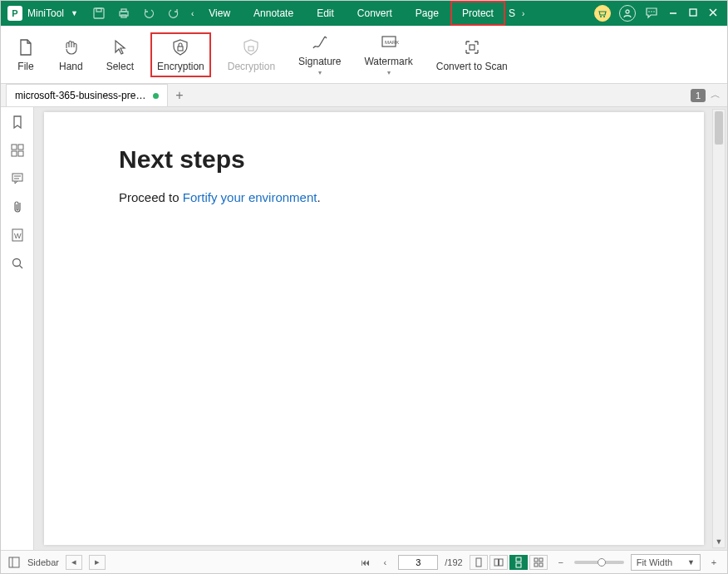 The image size is (728, 574). What do you see at coordinates (74, 562) in the screenshot?
I see `prev-section-icon: ◂` at bounding box center [74, 562].